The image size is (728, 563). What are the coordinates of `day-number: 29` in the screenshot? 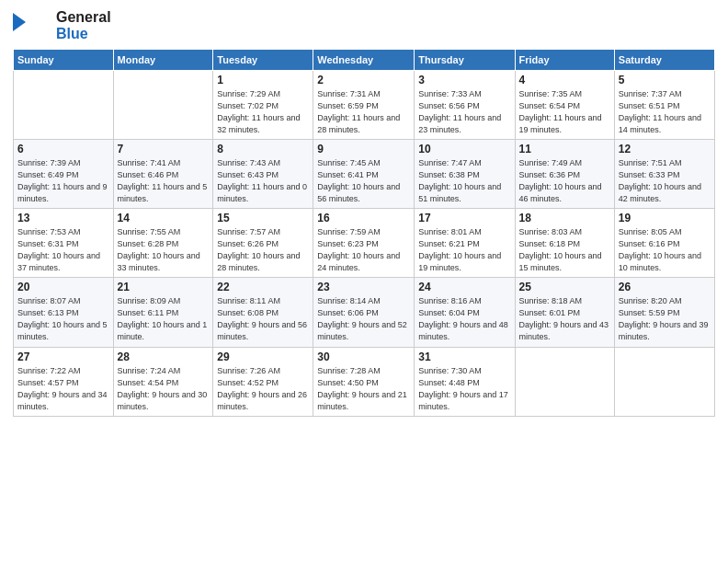 It's located at (263, 357).